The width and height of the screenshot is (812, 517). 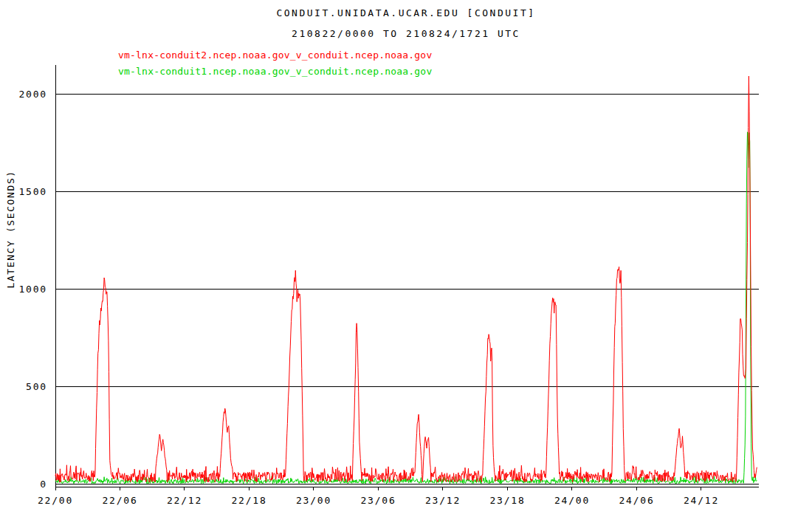 What do you see at coordinates (443, 501) in the screenshot?
I see `x-tick-label-23/12: 23/12` at bounding box center [443, 501].